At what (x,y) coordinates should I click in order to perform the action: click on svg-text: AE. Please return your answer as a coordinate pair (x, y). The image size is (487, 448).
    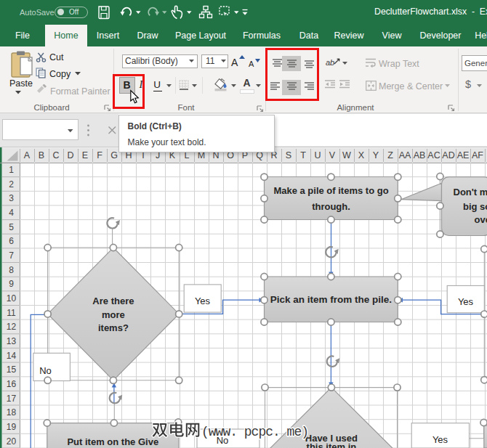
    Looking at the image, I should click on (464, 155).